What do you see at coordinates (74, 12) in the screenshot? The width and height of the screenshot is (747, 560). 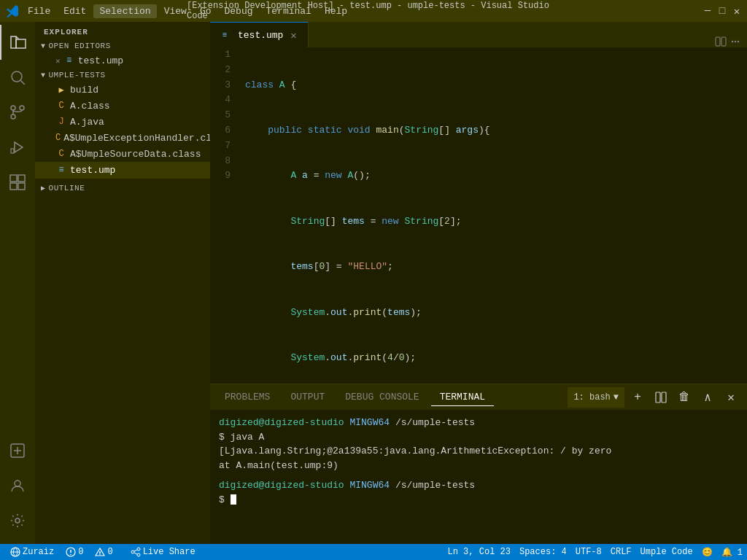 I see `menu-edit: Edit` at bounding box center [74, 12].